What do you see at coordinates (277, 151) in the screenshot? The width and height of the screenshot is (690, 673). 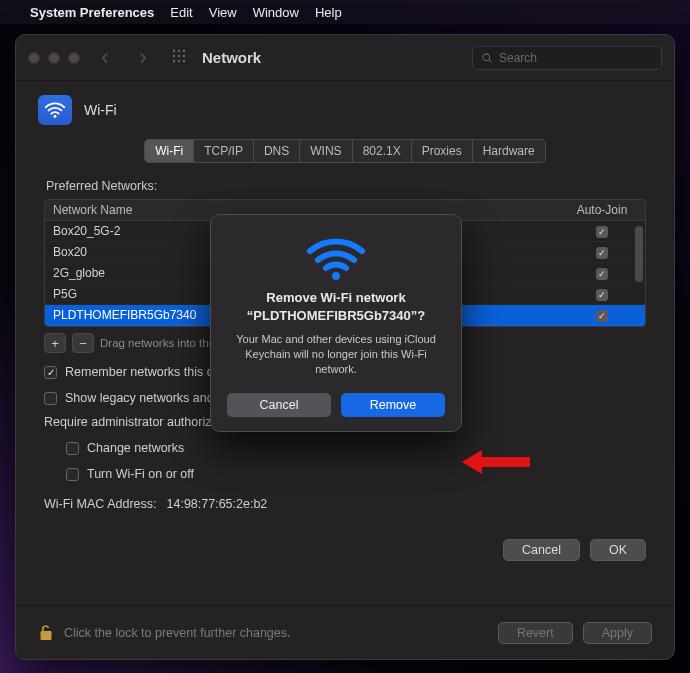 I see `tab-dns: DNS` at bounding box center [277, 151].